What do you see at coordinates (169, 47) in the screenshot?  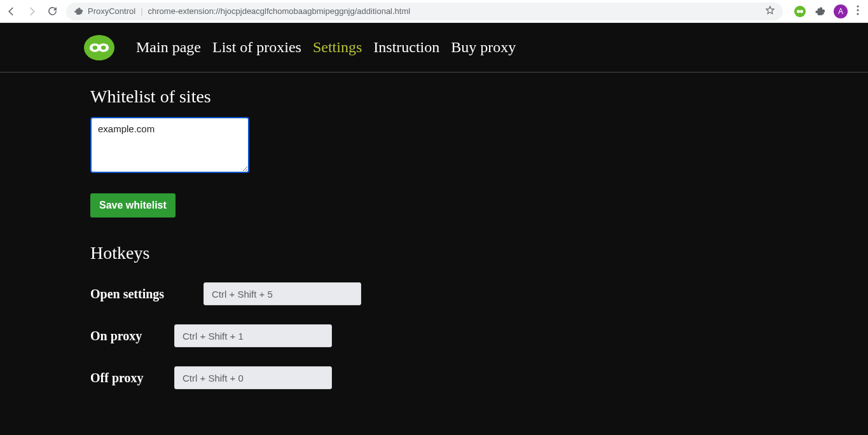 I see `nav-main-page: Main page` at bounding box center [169, 47].